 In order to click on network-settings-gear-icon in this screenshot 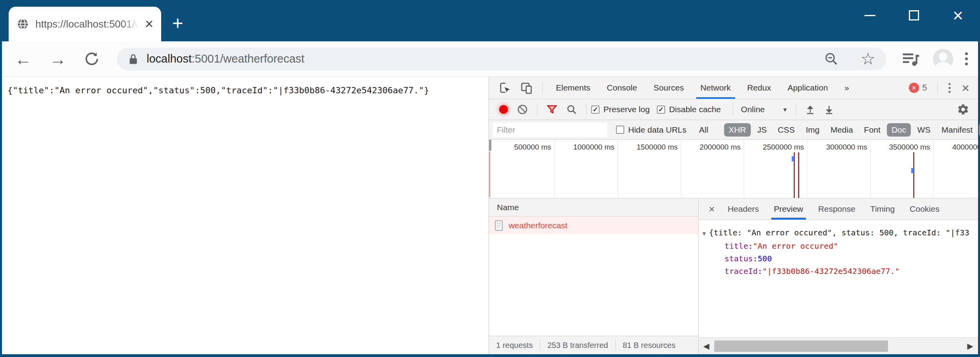, I will do `click(963, 109)`.